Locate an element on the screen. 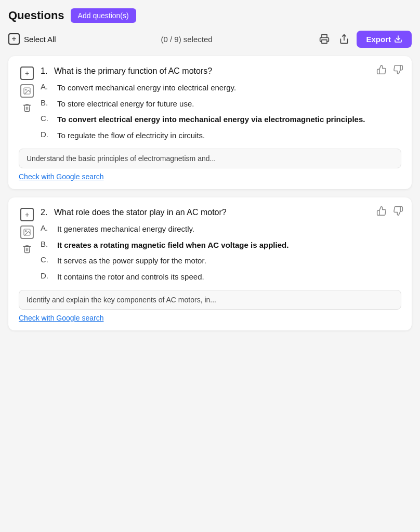 This screenshot has height=532, width=420. print-button is located at coordinates (324, 39).